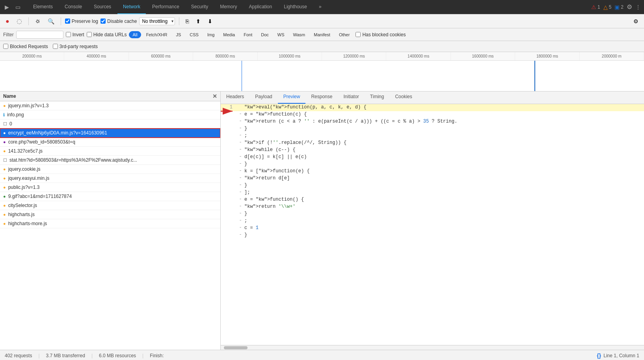  Describe the element at coordinates (444, 228) in the screenshot. I see `line-content: c = 1` at that location.